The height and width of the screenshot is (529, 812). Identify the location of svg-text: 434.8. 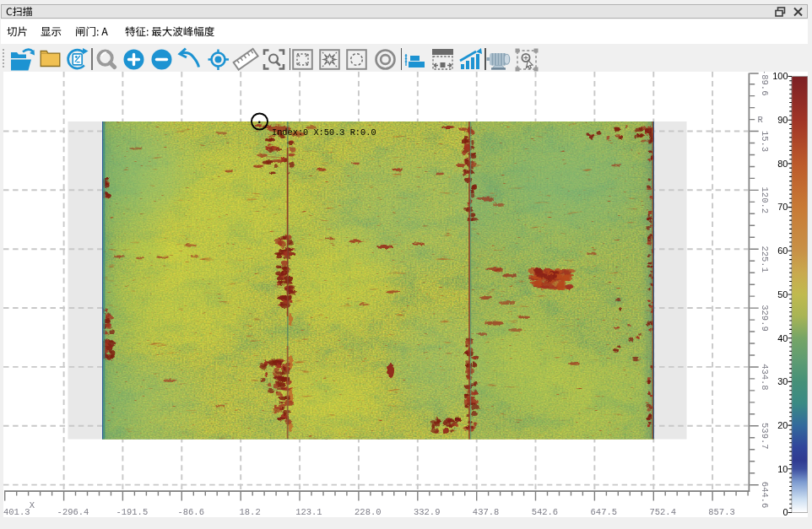
(765, 377).